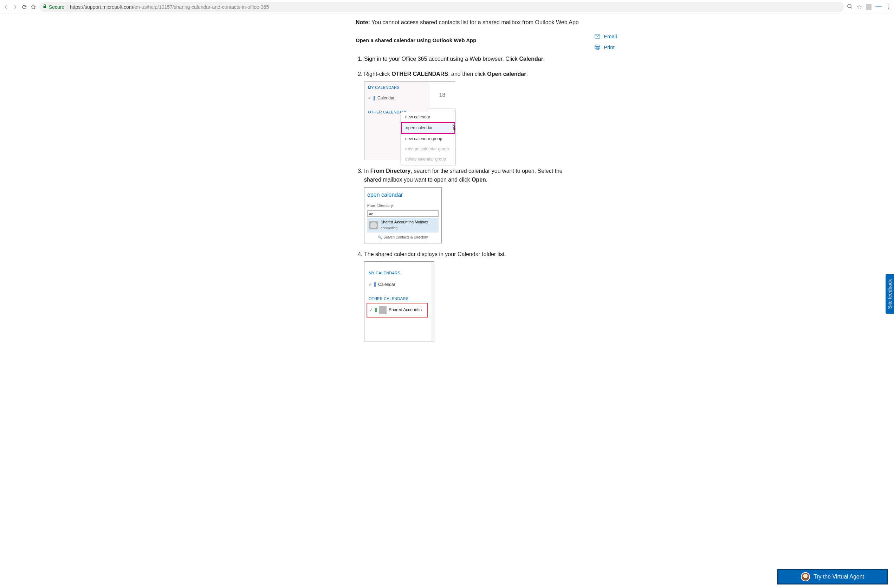 This screenshot has width=894, height=588. Describe the element at coordinates (432, 301) in the screenshot. I see `scrollbar` at that location.